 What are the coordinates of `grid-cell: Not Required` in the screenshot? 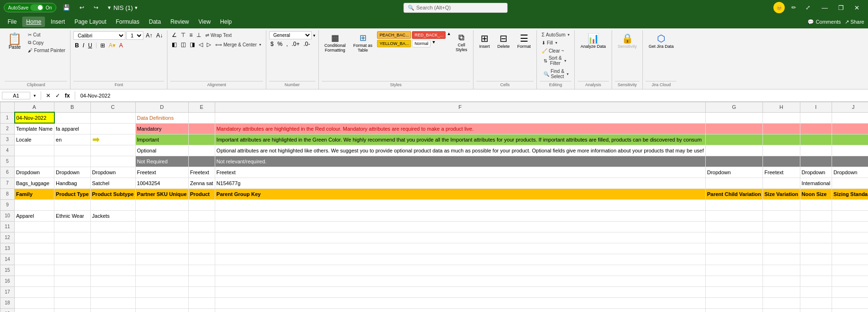 It's located at (162, 161).